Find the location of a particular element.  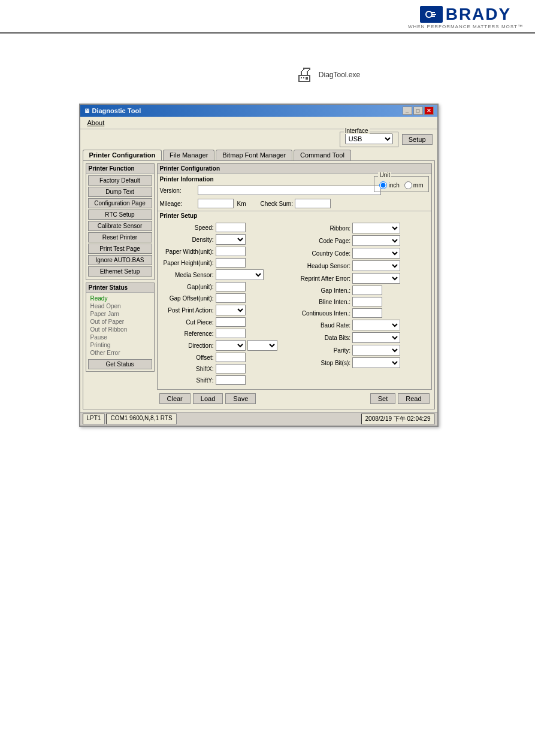

direction-row: Direction: is located at coordinates (226, 345).